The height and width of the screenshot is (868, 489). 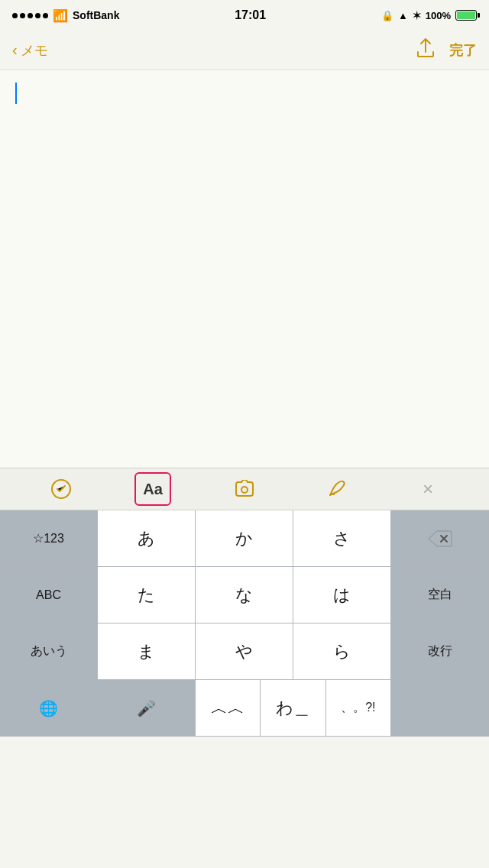 I want to click on keyboard-row-1: ☆123 あ か さ, so click(x=244, y=539).